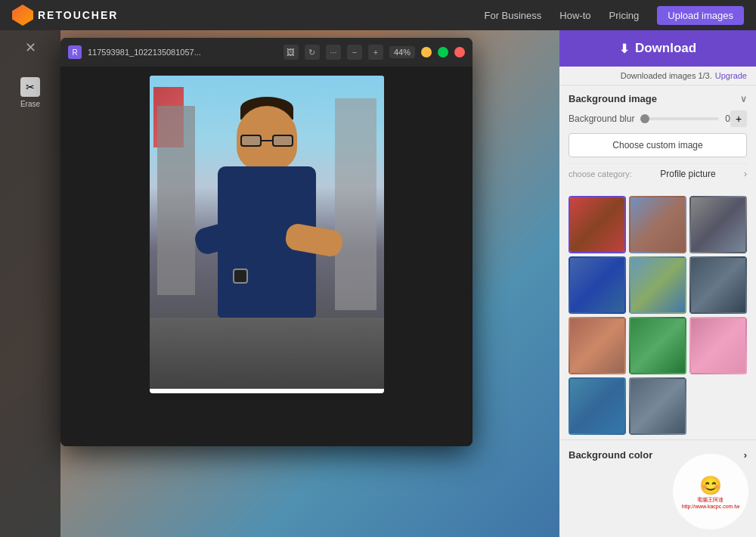 The image size is (756, 537). Describe the element at coordinates (240, 276) in the screenshot. I see `person-watch` at that location.